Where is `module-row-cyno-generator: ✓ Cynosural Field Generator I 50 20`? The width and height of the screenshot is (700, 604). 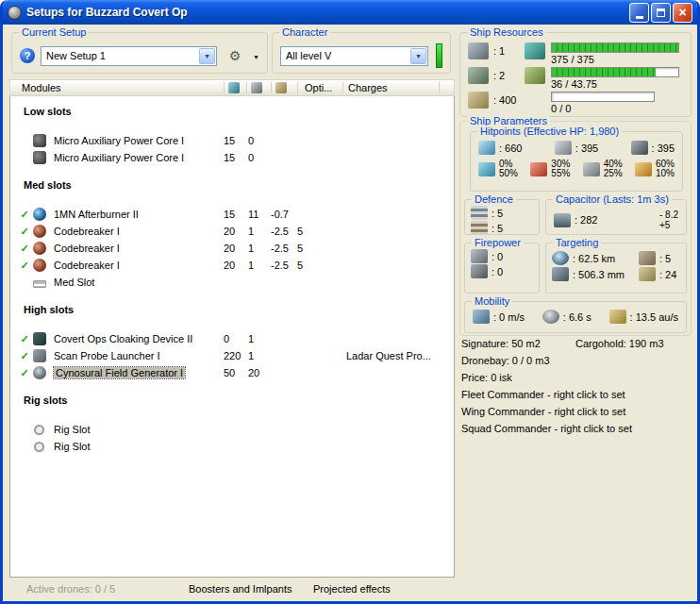 module-row-cyno-generator: ✓ Cynosural Field Generator I 50 20 is located at coordinates (232, 373).